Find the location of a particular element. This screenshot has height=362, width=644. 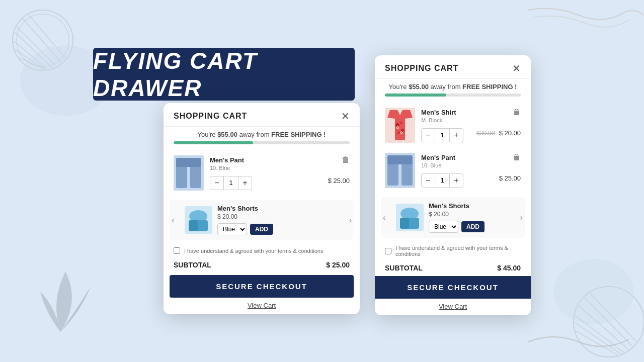

delete-pant-large: 🗑 is located at coordinates (517, 157).